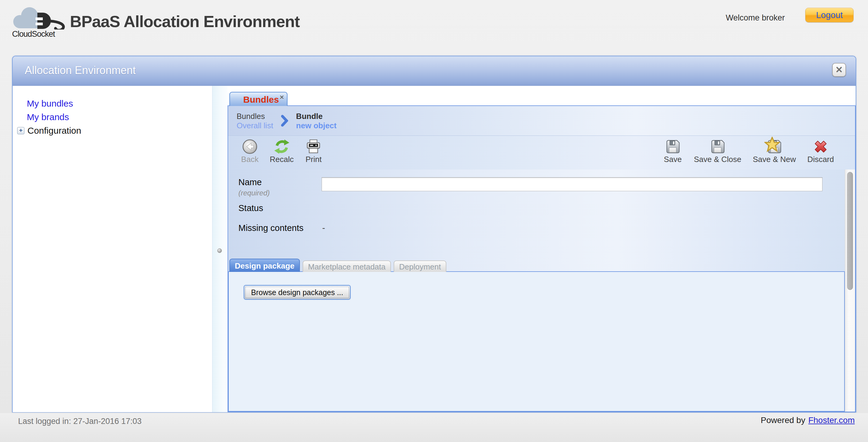 The height and width of the screenshot is (442, 868). I want to click on sidebar-item-my-bundles: My bundles, so click(113, 103).